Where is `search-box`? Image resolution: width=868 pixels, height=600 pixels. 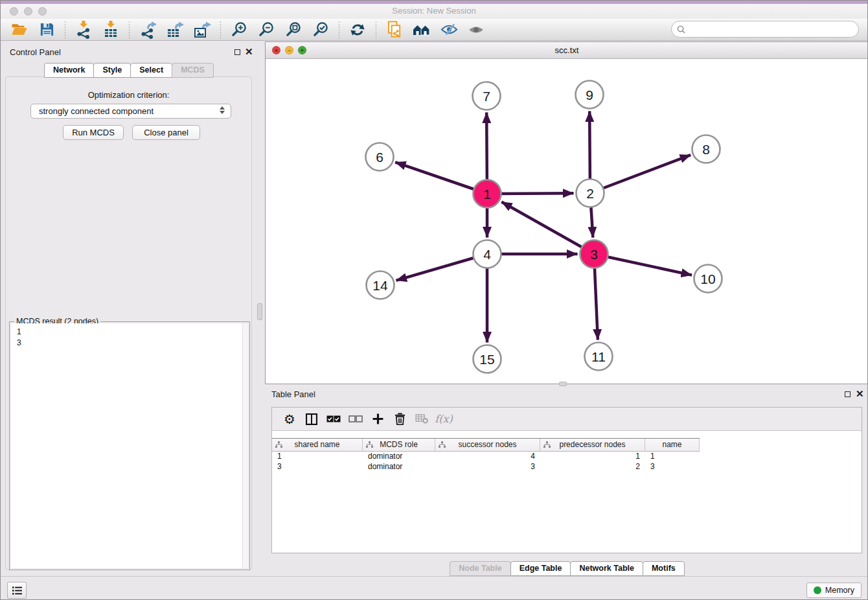 search-box is located at coordinates (765, 29).